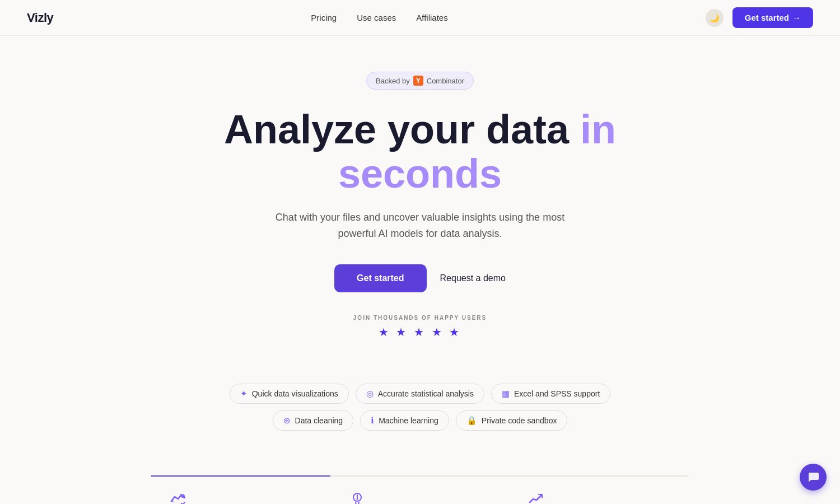  What do you see at coordinates (599, 497) in the screenshot?
I see `analysis-icon` at bounding box center [599, 497].